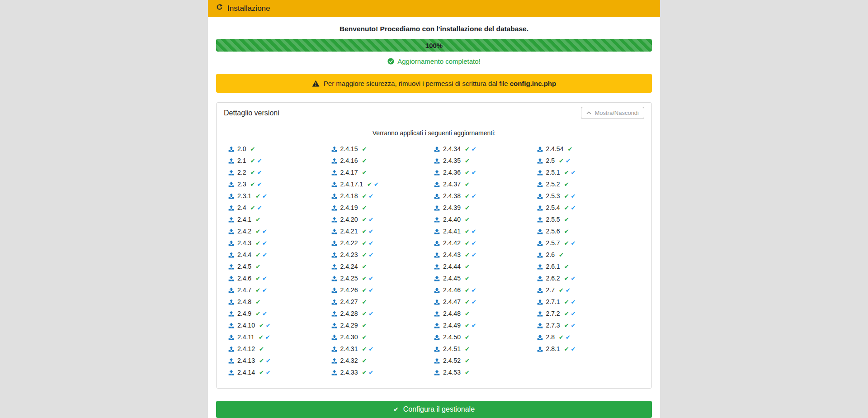 The width and height of the screenshot is (868, 418). What do you see at coordinates (349, 172) in the screenshot?
I see `version-label: 2.4.17` at bounding box center [349, 172].